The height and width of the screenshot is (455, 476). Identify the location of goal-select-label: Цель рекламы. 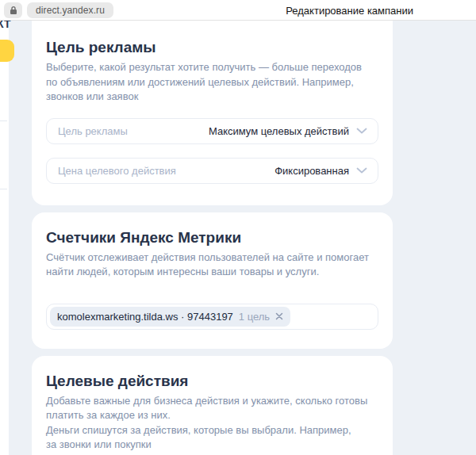
(93, 132).